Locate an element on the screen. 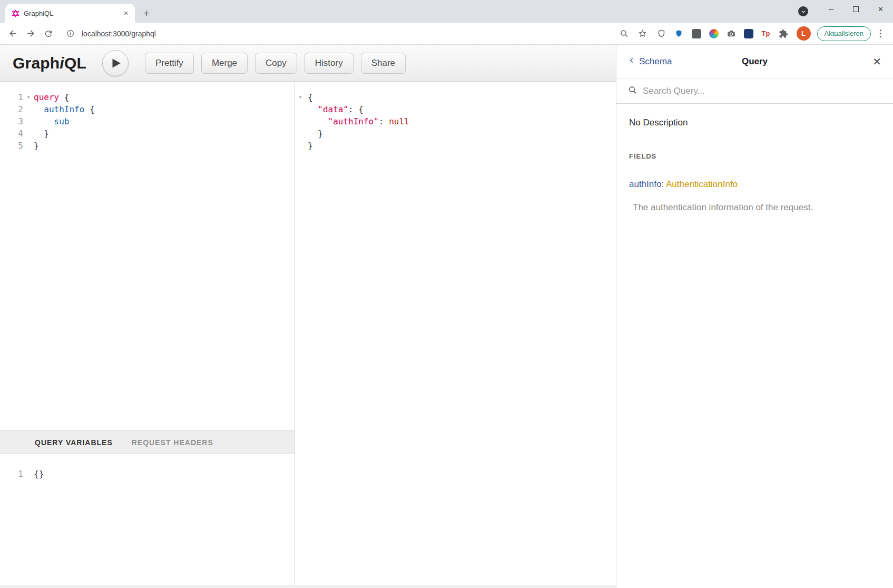 This screenshot has height=588, width=893. field-name-link: authInfo is located at coordinates (645, 184).